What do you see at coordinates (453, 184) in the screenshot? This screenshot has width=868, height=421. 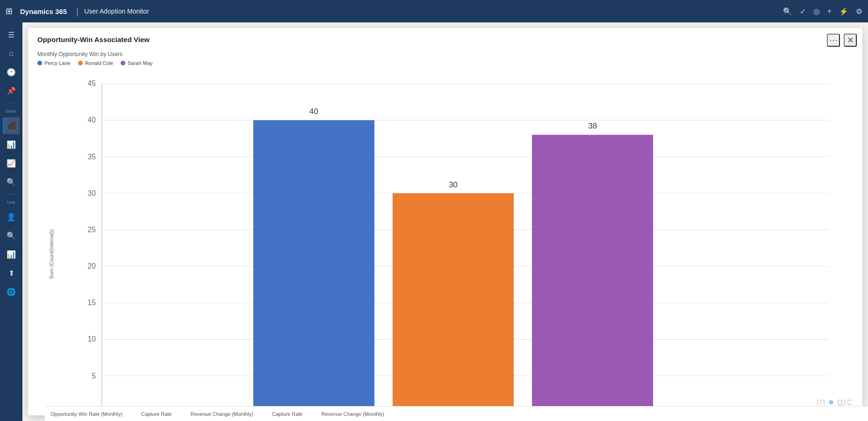 I see `bar-ronald-label: 30` at bounding box center [453, 184].